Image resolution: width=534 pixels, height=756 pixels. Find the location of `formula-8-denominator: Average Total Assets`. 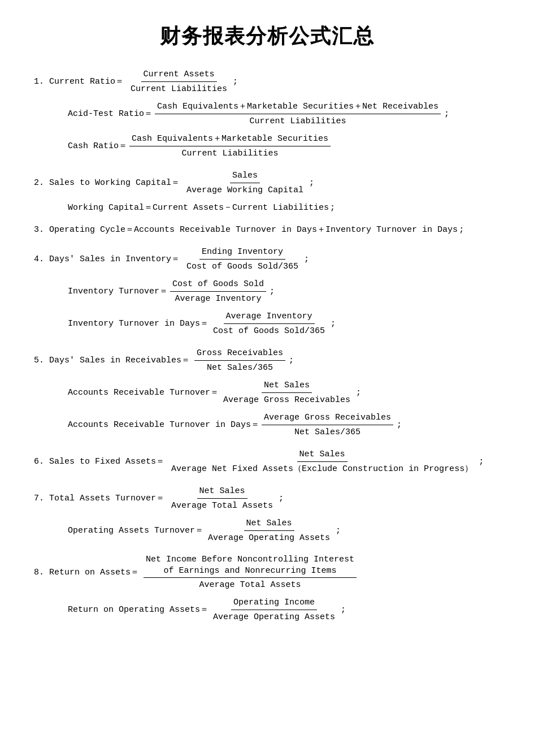

formula-8-denominator: Average Total Assets is located at coordinates (250, 585).